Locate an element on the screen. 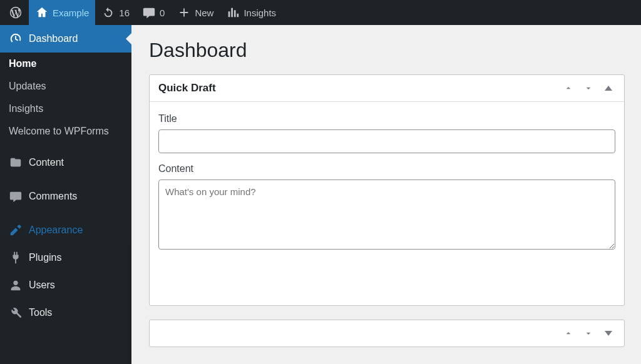  bar-chart-icon is located at coordinates (233, 13).